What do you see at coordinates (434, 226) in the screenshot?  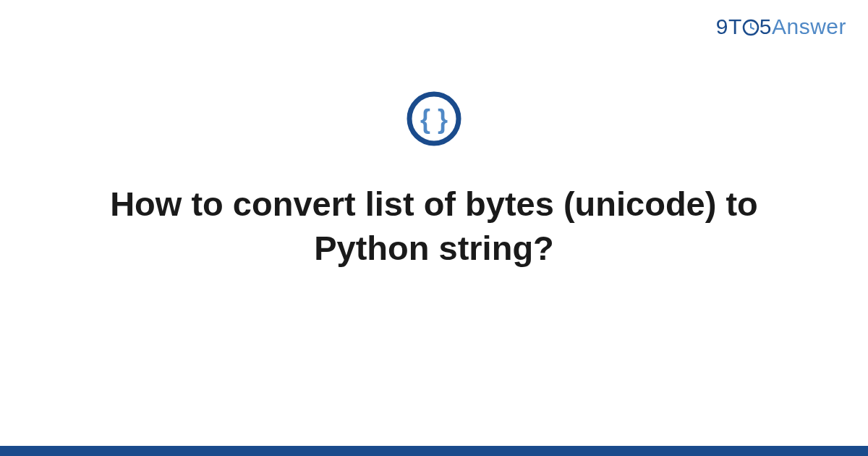 I see `page-title: How to convert list of bytes (unicode) t…` at bounding box center [434, 226].